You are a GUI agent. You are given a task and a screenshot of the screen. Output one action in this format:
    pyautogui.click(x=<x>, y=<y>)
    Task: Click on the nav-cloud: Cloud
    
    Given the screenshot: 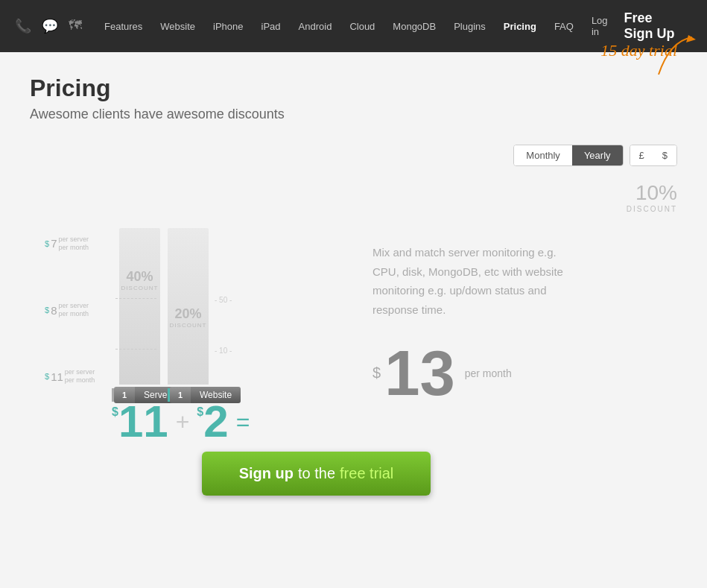 What is the action you would take?
    pyautogui.click(x=362, y=27)
    